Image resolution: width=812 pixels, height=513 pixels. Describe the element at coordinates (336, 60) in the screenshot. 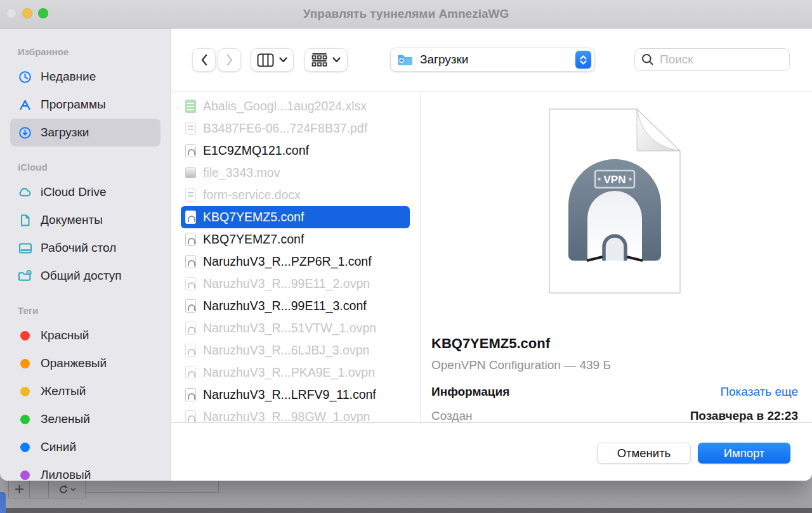

I see `chevron-down-icon` at that location.